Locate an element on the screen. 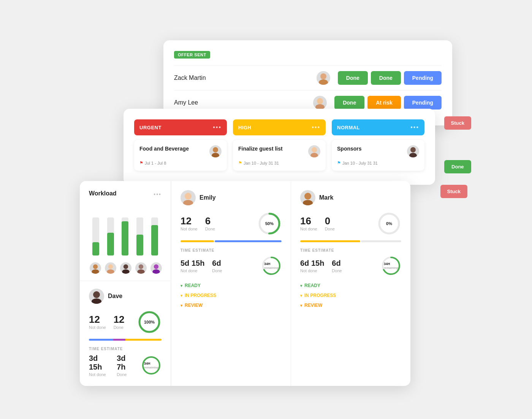  edge-stuck-btn-1: Stuck is located at coordinates (458, 123).